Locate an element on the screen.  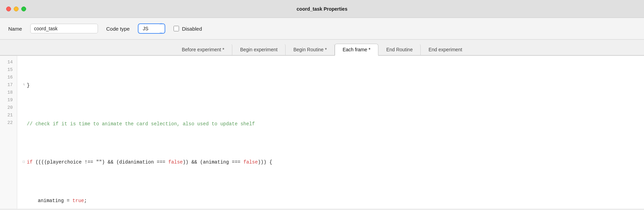
line-num-18: 18 is located at coordinates (8, 93).